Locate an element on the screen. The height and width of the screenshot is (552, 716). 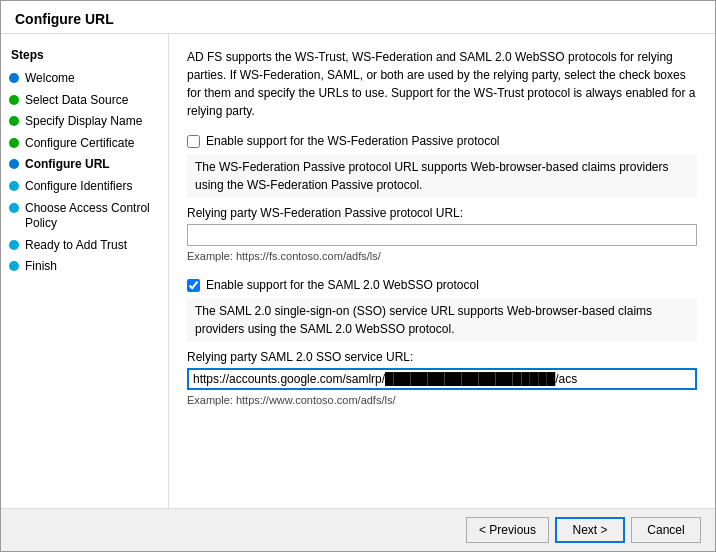
saml-description: The SAML 2.0 single-sign-on (SSO) servic… is located at coordinates (442, 320).